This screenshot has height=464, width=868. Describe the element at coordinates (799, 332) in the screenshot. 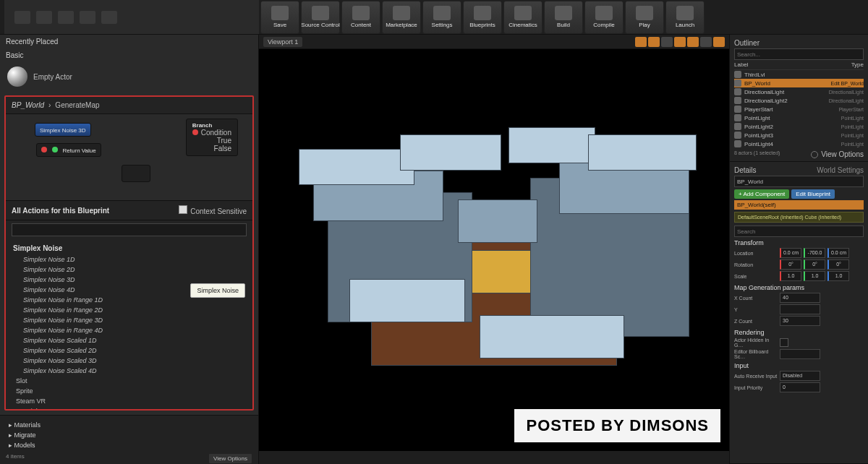

I see `rendering-header: Rendering` at that location.